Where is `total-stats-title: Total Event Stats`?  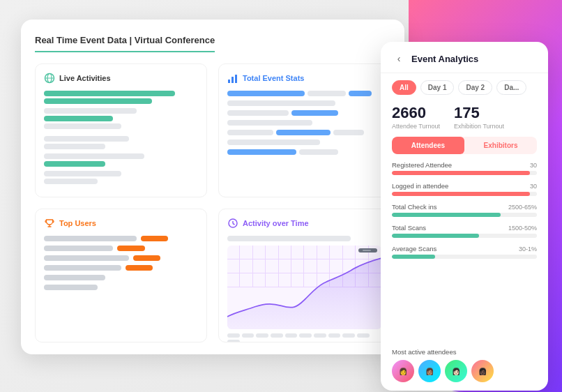
total-stats-title: Total Event Stats is located at coordinates (273, 78).